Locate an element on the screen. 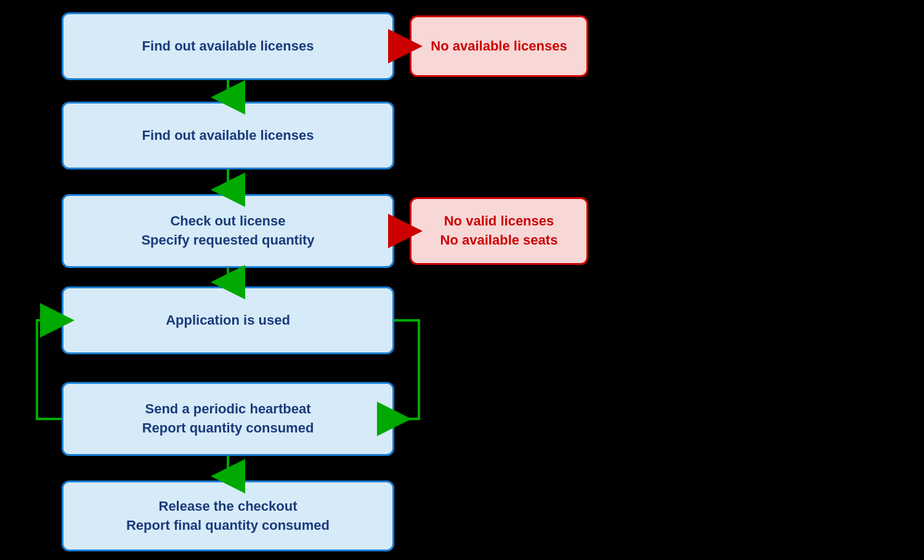 The image size is (924, 560). box-release-checkout: Release the checkout Report final quanti… is located at coordinates (228, 516).